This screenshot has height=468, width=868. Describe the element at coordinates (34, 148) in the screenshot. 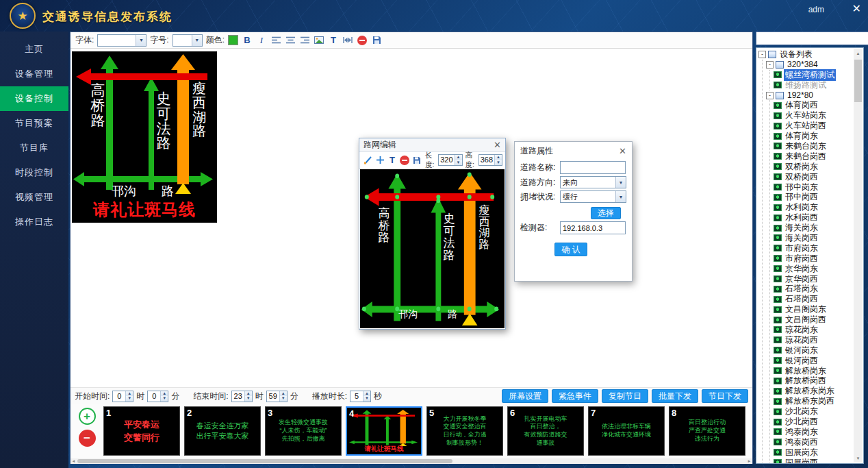

I see `sidebar-item: 节目库` at that location.